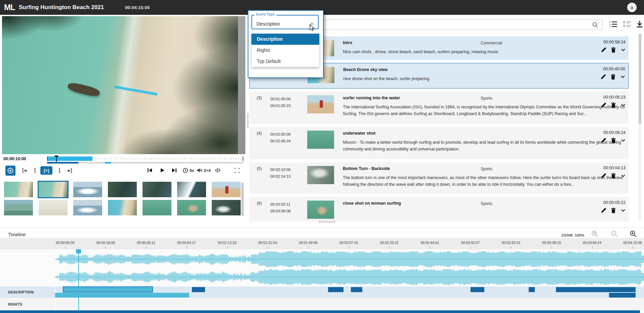 The width and height of the screenshot is (644, 313). Describe the element at coordinates (551, 244) in the screenshot. I see `ruler-timecode: 00:03:38:19` at that location.